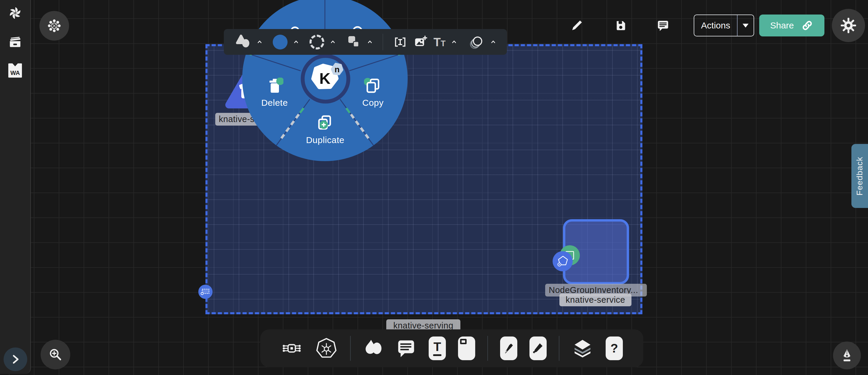 The height and width of the screenshot is (375, 868). What do you see at coordinates (373, 103) in the screenshot?
I see `radial-item-label: Copy` at bounding box center [373, 103].